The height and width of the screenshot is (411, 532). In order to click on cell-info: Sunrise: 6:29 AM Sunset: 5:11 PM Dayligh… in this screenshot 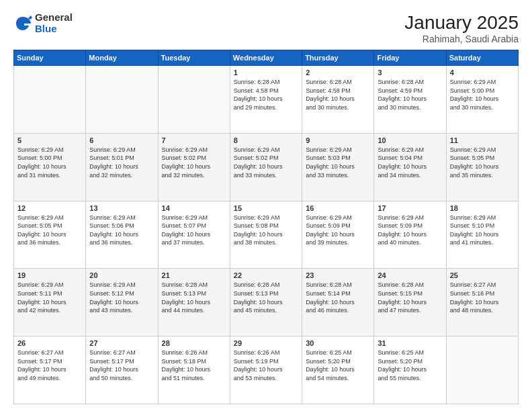, I will do `click(50, 298)`.